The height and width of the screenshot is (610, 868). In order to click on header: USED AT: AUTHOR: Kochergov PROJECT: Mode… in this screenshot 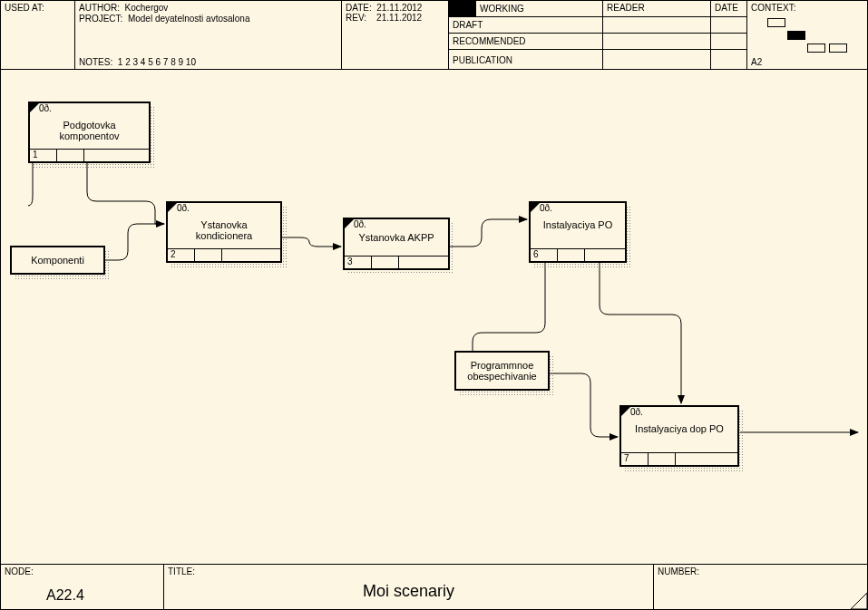, I will do `click(434, 35)`.